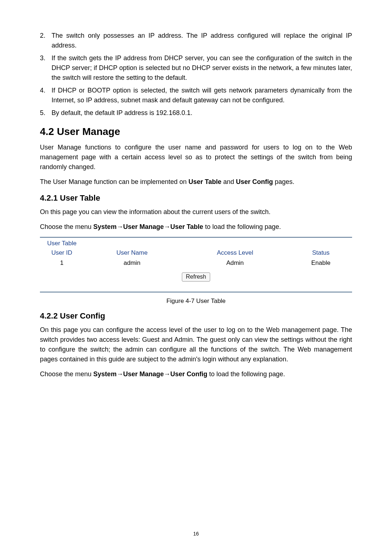 The height and width of the screenshot is (554, 392). What do you see at coordinates (196, 253) in the screenshot?
I see `user-table-header-row: User ID User Name Access Level Status` at bounding box center [196, 253].